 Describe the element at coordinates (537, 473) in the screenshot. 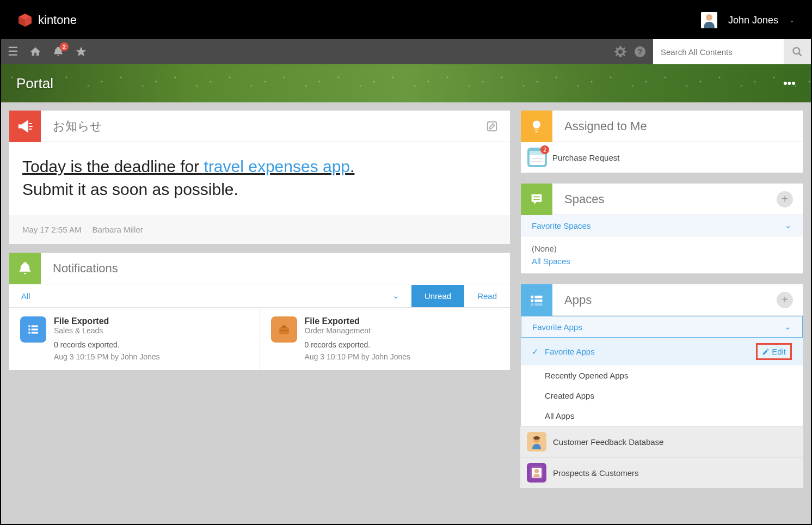

I see `portrait-icon` at that location.